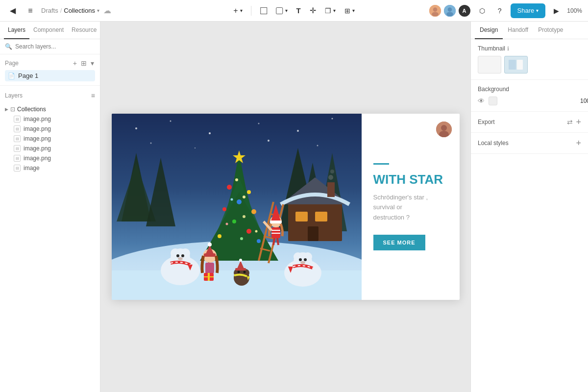  What do you see at coordinates (92, 63) in the screenshot?
I see `page-dropdown-button: ▾` at bounding box center [92, 63].